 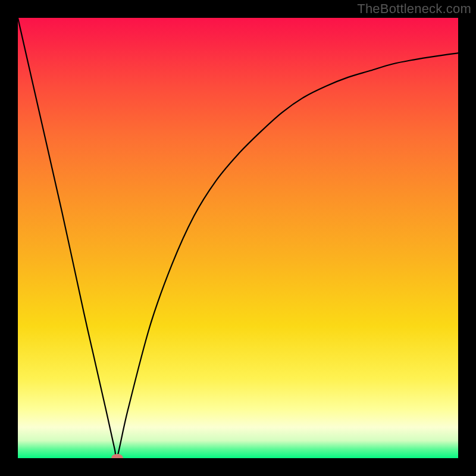 What do you see at coordinates (117, 456) in the screenshot?
I see `minimum-marker-icon` at bounding box center [117, 456].